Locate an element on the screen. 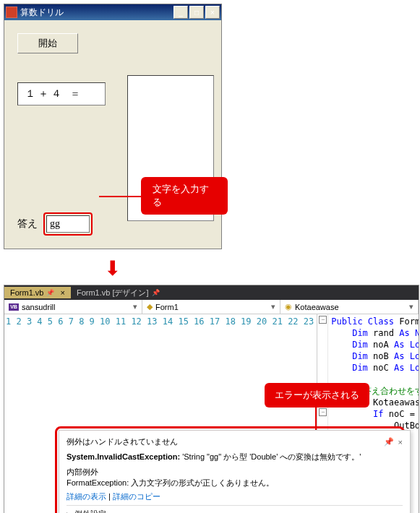  question-display: １＋４ ＝ is located at coordinates (61, 94).